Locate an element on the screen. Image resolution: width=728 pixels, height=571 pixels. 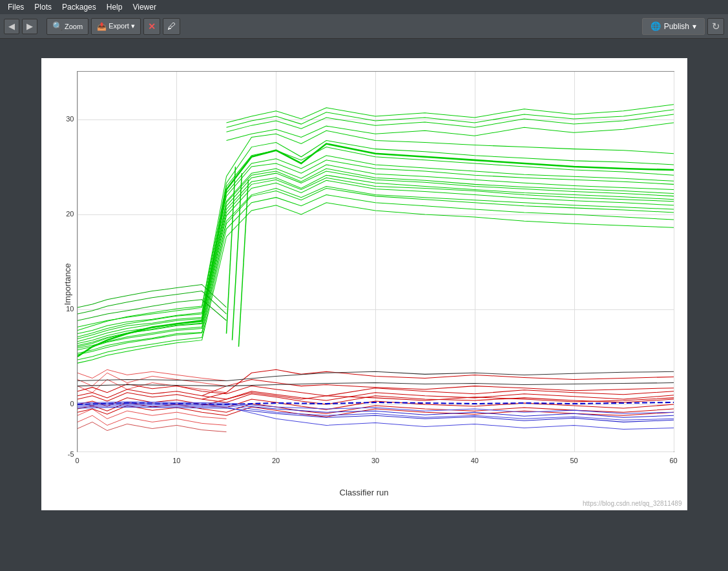
menu-packages: Packages is located at coordinates (79, 7).